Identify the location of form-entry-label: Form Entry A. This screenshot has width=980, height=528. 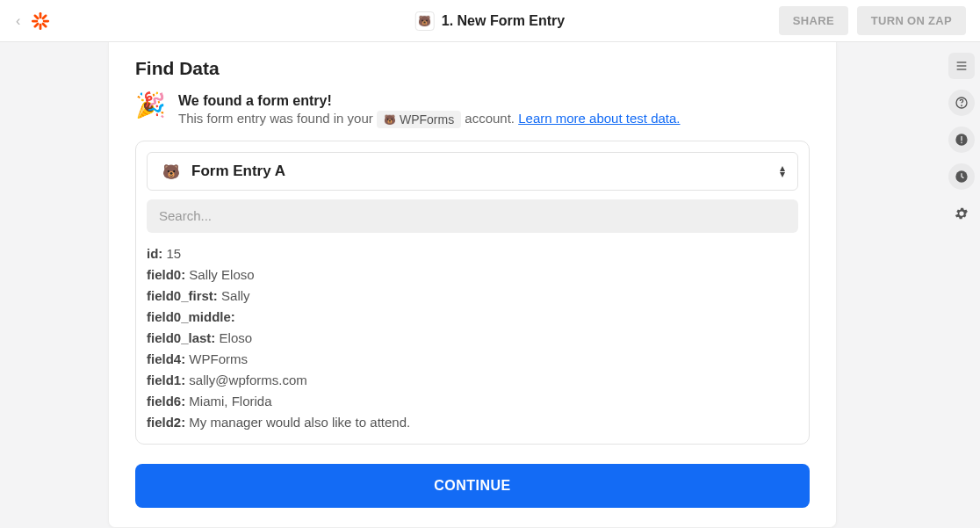
(239, 171).